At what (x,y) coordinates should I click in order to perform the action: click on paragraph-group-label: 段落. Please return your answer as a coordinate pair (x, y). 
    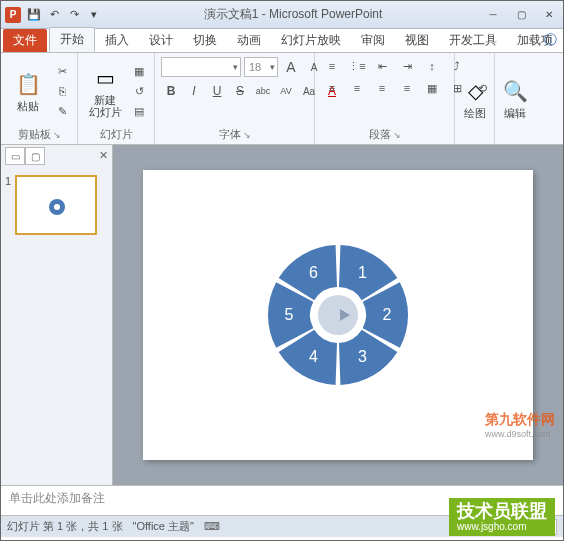
    Looking at the image, I should click on (380, 134).